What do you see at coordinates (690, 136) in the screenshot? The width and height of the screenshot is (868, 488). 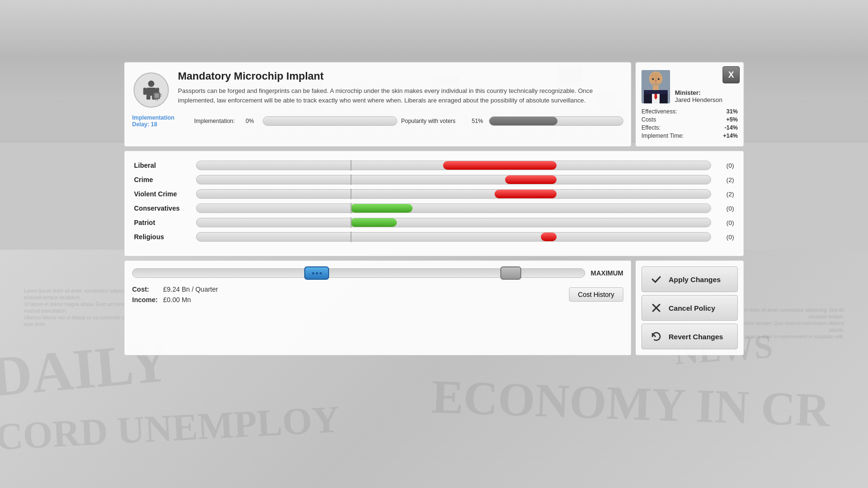 I see `implement-time-row: Implement Time: +14%` at bounding box center [690, 136].